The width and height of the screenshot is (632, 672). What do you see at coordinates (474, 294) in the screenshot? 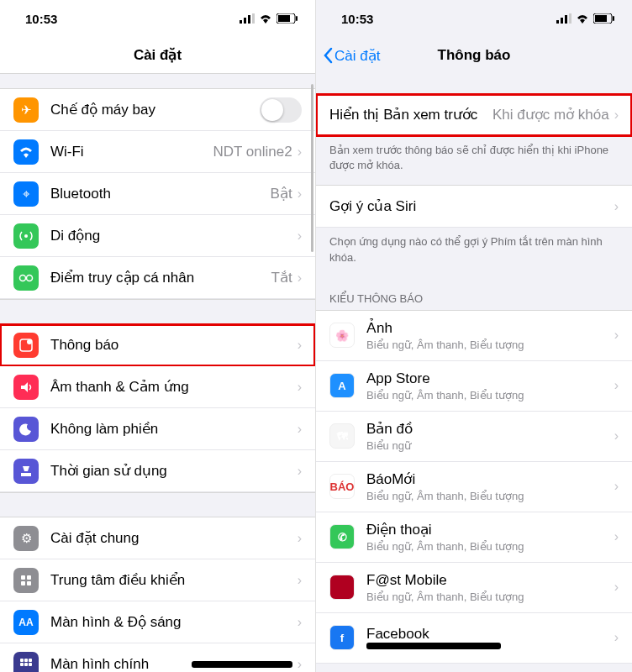
I see `section-header-style: KIỂU THÔNG BÁO` at bounding box center [474, 294].